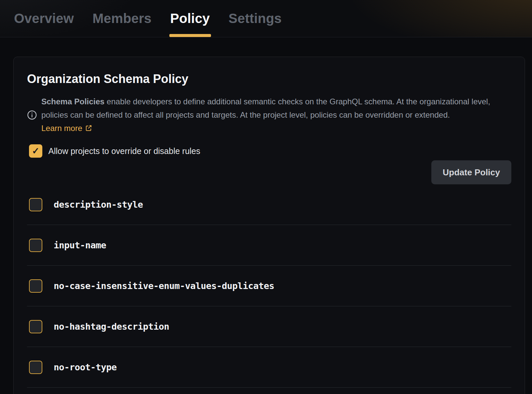  Describe the element at coordinates (67, 128) in the screenshot. I see `learn-more-link: Learn more` at that location.